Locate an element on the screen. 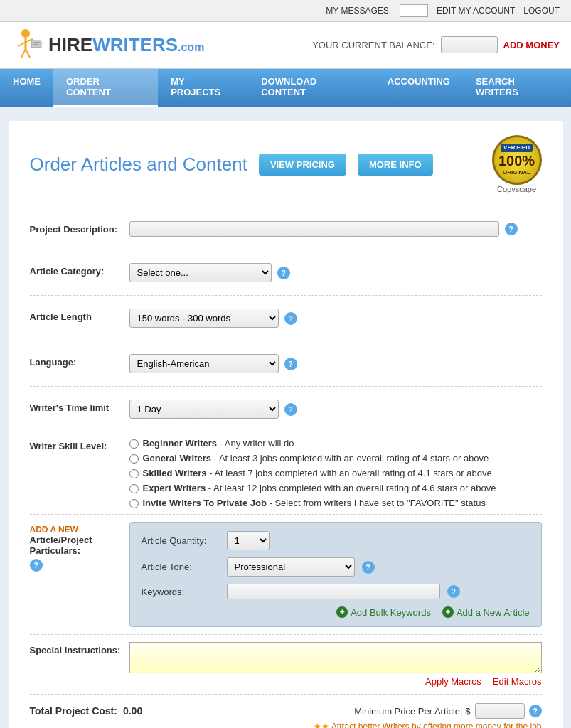 This screenshot has height=728, width=571. language-row: Language: English-American ? is located at coordinates (286, 364).